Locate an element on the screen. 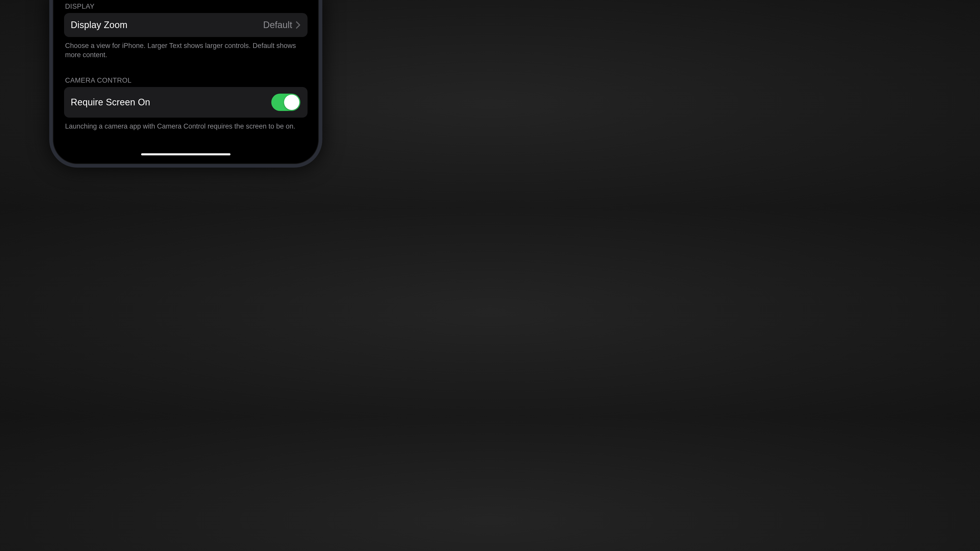 The image size is (980, 551). section-header-display: DISPLAY is located at coordinates (186, 8).